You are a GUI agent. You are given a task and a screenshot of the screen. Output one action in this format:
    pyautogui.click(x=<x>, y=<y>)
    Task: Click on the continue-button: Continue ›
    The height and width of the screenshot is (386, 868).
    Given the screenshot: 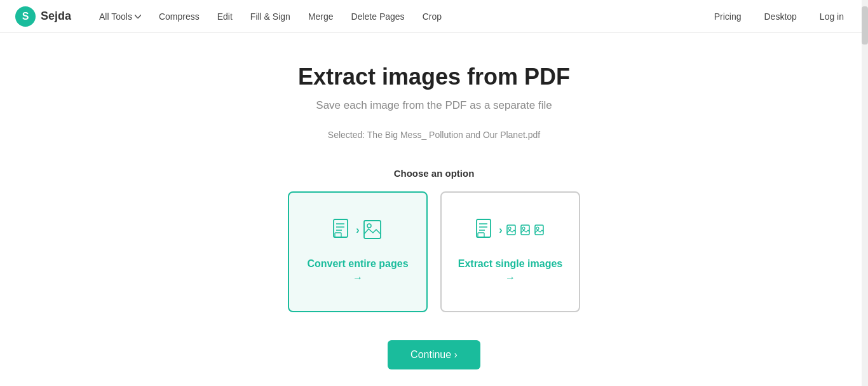 What is the action you would take?
    pyautogui.click(x=434, y=355)
    